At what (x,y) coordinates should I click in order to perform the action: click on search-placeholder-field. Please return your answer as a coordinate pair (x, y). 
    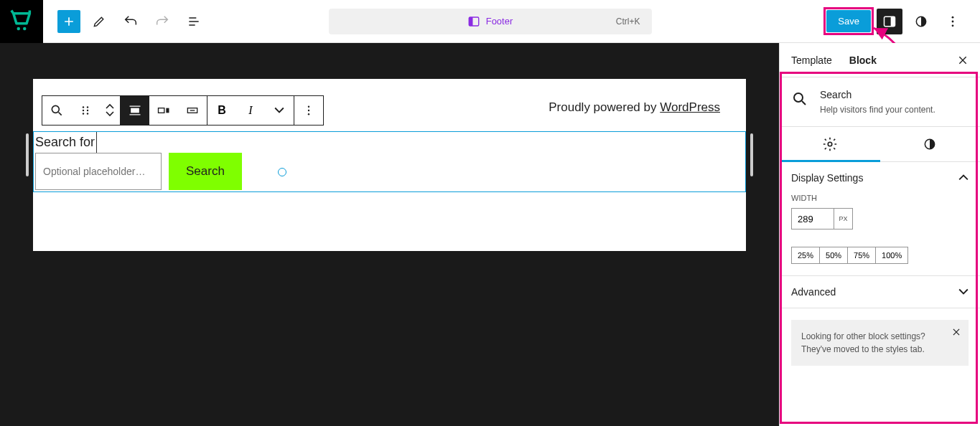
    Looking at the image, I should click on (98, 171).